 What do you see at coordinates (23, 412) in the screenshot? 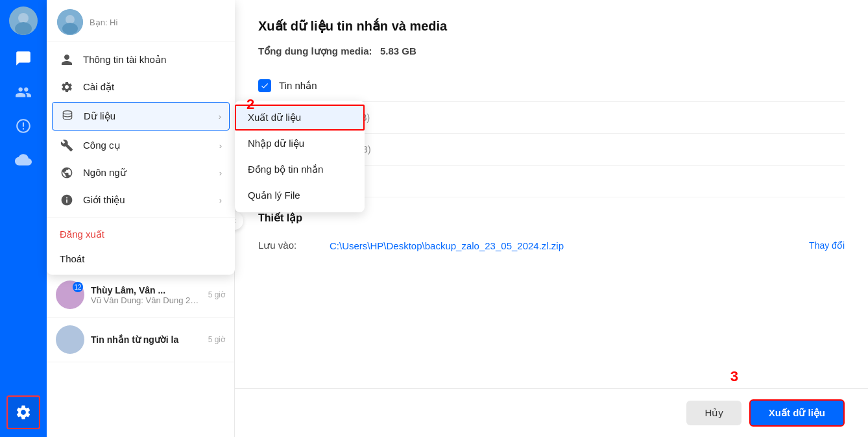
I see `settings-button` at bounding box center [23, 412].